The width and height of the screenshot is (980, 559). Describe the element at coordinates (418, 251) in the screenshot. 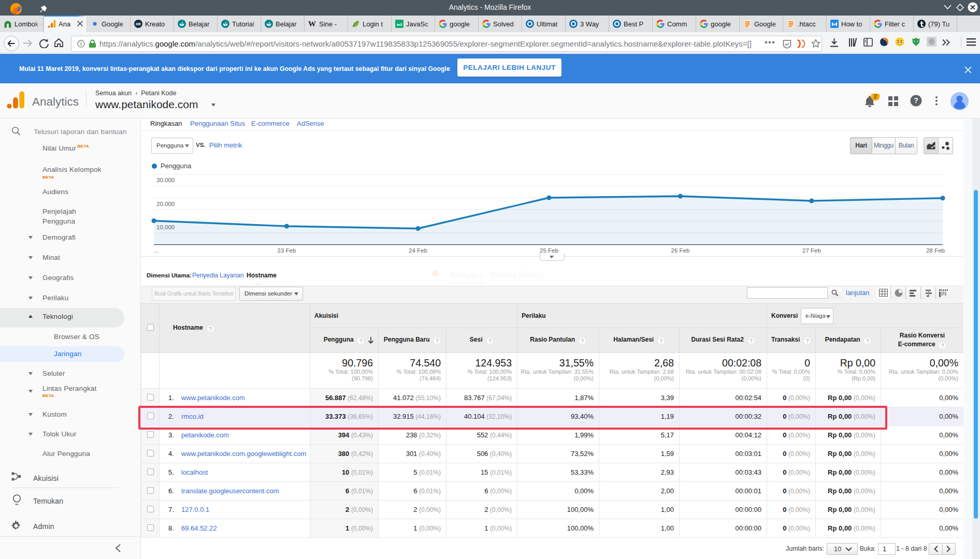

I see `svg-text: 24 Feb` at that location.